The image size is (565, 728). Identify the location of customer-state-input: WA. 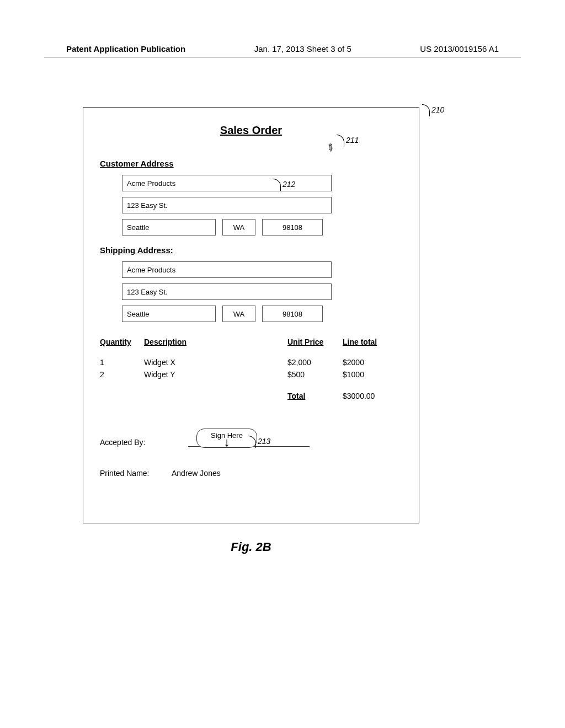
(239, 227).